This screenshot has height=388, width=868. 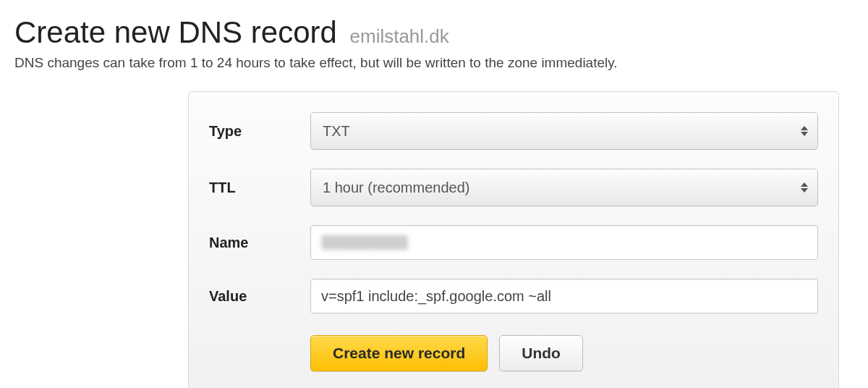 What do you see at coordinates (564, 131) in the screenshot?
I see `type-select: TXT` at bounding box center [564, 131].